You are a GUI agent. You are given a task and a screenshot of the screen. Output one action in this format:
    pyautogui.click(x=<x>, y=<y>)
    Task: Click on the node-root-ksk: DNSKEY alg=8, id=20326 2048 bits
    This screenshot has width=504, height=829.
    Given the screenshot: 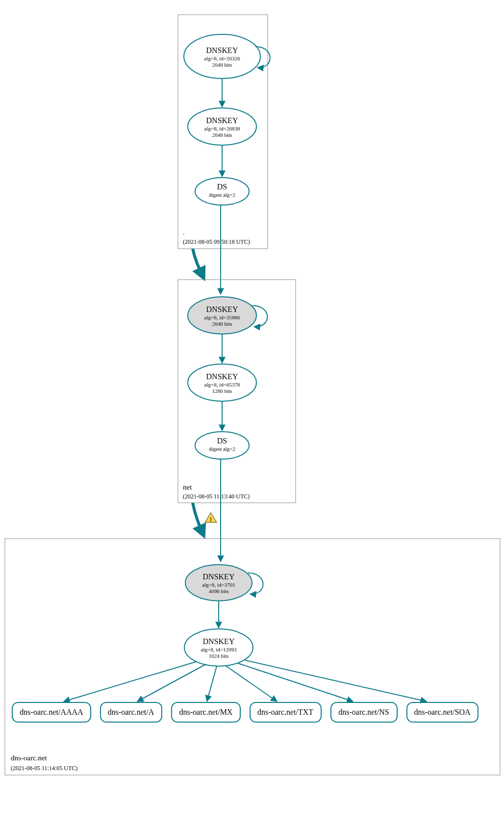 What is the action you would take?
    pyautogui.click(x=222, y=56)
    